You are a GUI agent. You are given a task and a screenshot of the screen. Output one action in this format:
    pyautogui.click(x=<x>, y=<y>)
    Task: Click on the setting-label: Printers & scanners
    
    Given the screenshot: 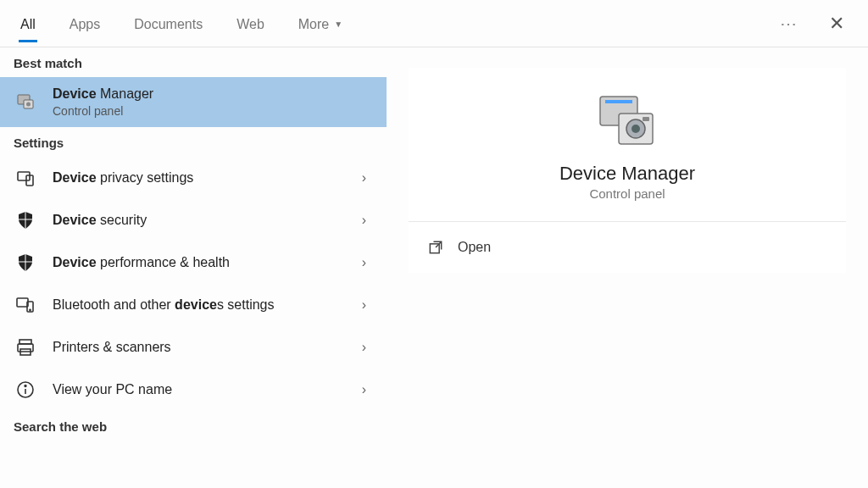 What is the action you would take?
    pyautogui.click(x=200, y=347)
    